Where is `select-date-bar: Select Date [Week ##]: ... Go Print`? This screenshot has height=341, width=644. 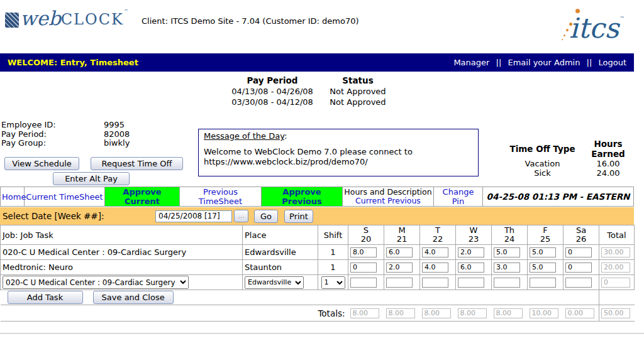
select-date-bar: Select Date [Week ##]: ... Go Print is located at coordinates (317, 216).